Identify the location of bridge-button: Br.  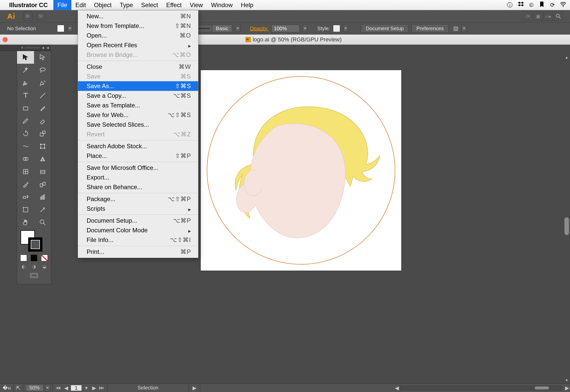
(28, 16).